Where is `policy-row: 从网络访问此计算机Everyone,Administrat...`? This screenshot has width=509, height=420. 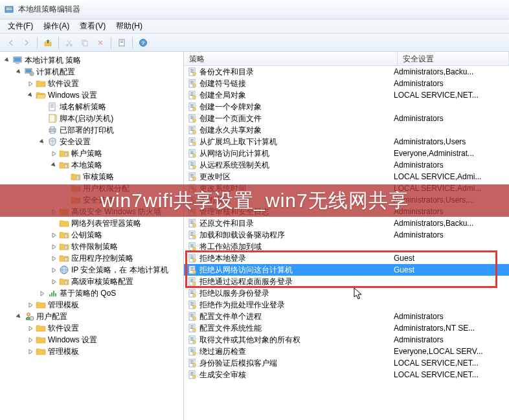 policy-row: 从网络访问此计算机Everyone,Administrat... is located at coordinates (346, 153).